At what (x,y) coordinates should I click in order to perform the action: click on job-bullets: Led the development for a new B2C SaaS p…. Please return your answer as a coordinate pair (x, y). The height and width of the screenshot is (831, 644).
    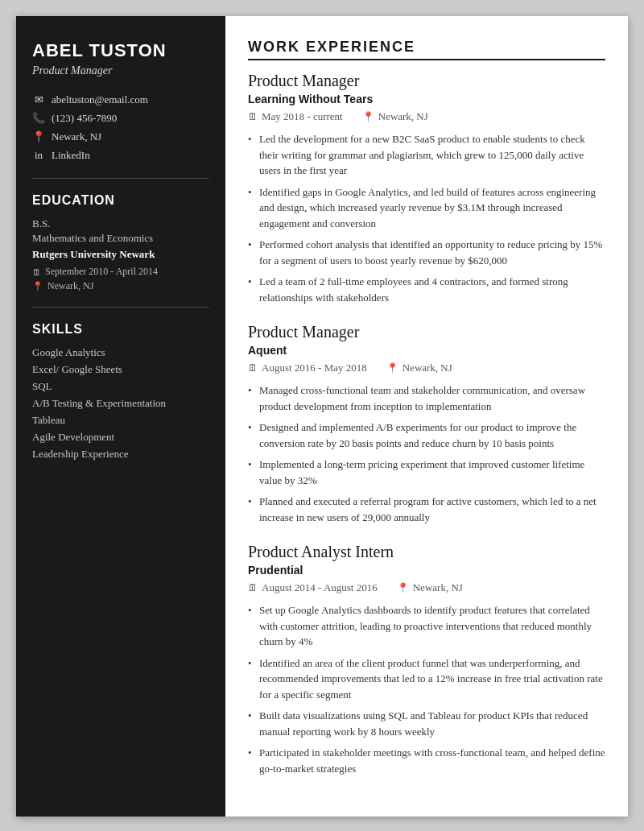
    Looking at the image, I should click on (427, 218).